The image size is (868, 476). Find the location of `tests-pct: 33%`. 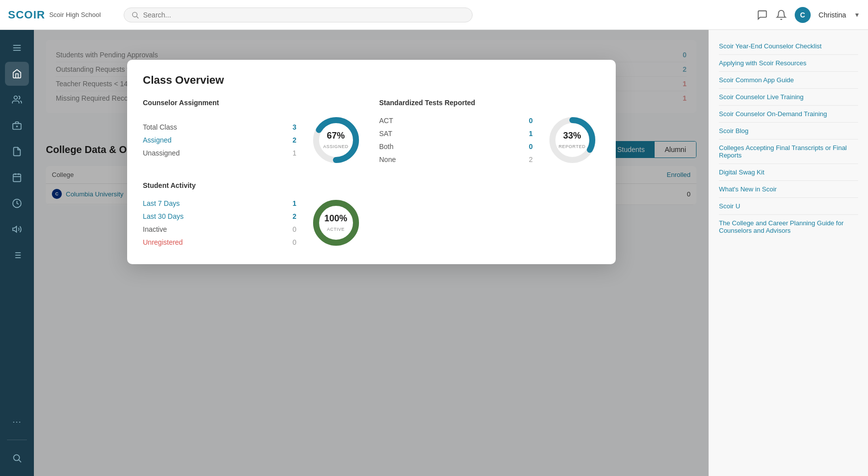

tests-pct: 33% is located at coordinates (572, 136).